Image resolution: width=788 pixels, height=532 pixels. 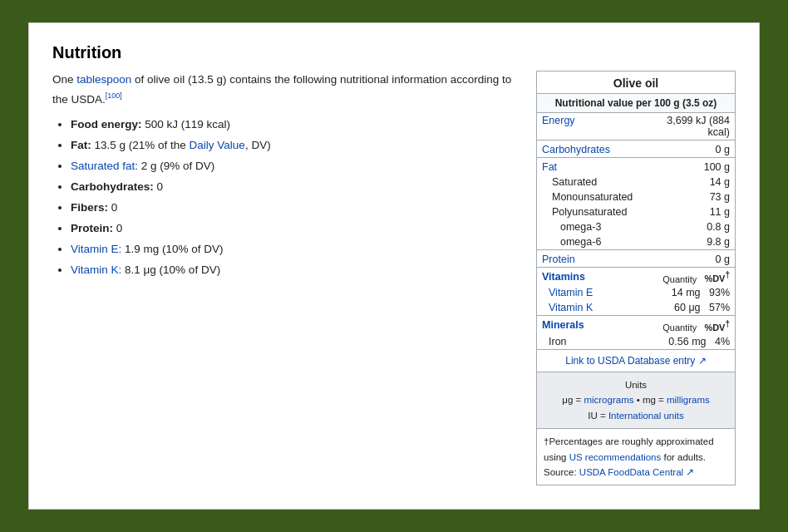 I want to click on list-item: Fibers: 0, so click(x=295, y=208).